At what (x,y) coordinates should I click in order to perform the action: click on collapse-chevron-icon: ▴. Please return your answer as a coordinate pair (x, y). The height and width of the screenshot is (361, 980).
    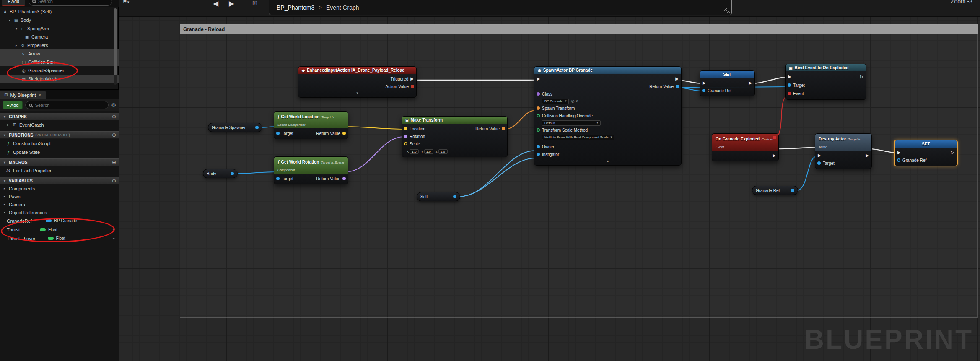
    Looking at the image, I should click on (608, 161).